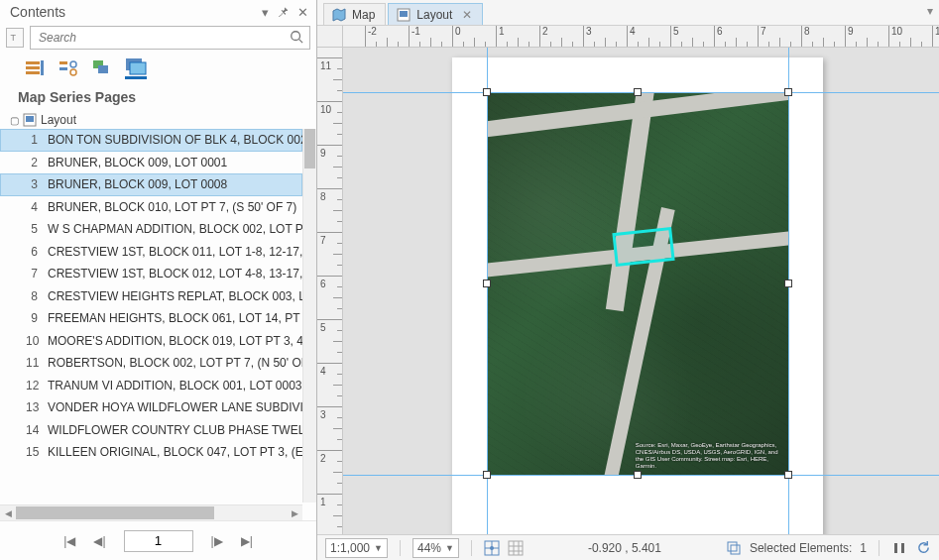 The height and width of the screenshot is (560, 939). What do you see at coordinates (175, 452) in the screenshot?
I see `page-name: KILLEEN ORIGINAL, BLOCK 047, LOT PT 3, (…` at bounding box center [175, 452].